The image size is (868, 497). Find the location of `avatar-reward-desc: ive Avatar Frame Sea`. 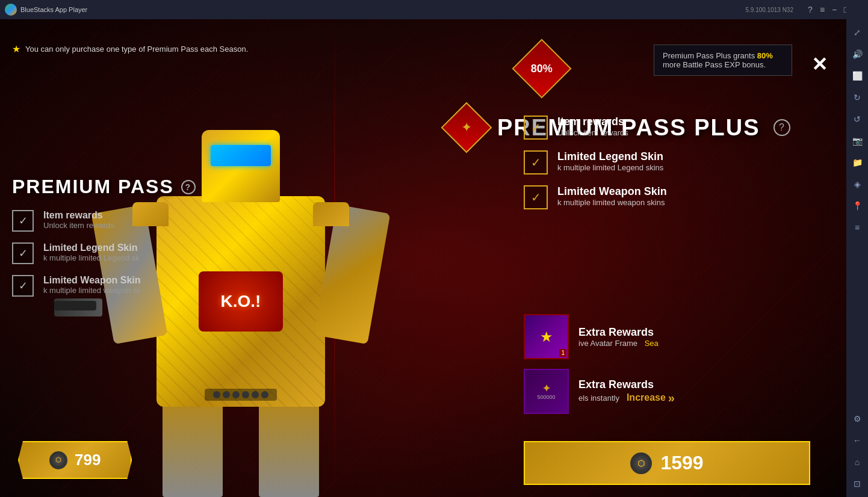

avatar-reward-desc: ive Avatar Frame Sea is located at coordinates (695, 343).